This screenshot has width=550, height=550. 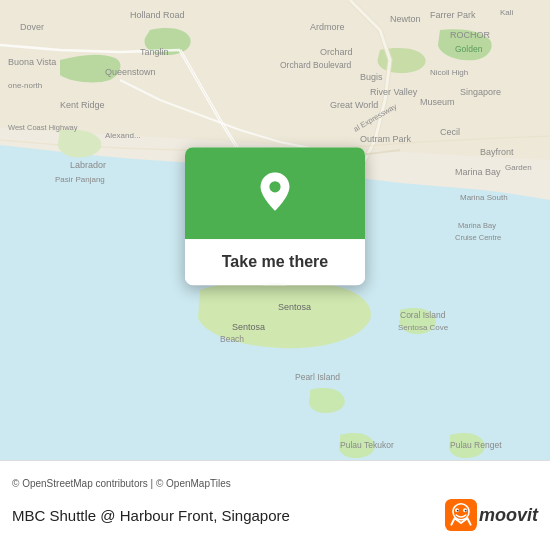 I want to click on svg-text: West Coast Highway, so click(x=43, y=128).